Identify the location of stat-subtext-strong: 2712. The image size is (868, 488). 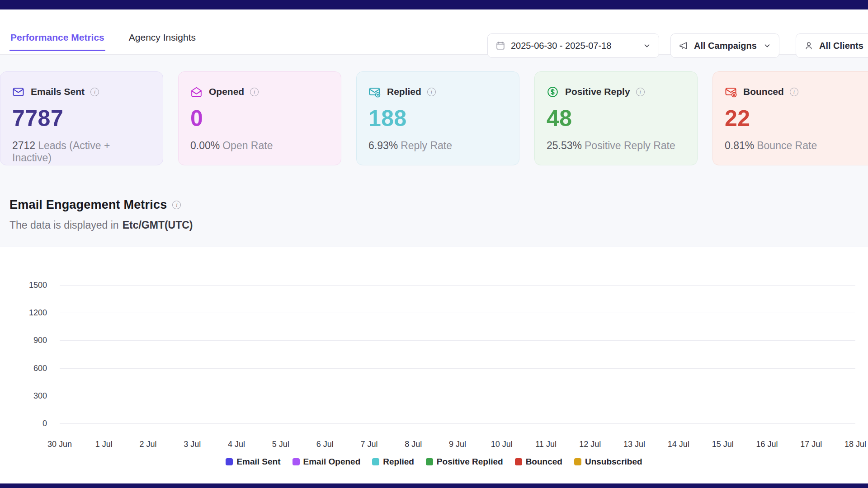
(24, 145).